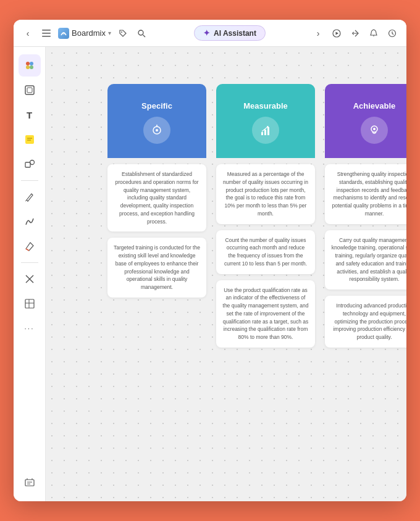 The width and height of the screenshot is (420, 521). What do you see at coordinates (30, 483) in the screenshot?
I see `sidebar-item-library` at bounding box center [30, 483].